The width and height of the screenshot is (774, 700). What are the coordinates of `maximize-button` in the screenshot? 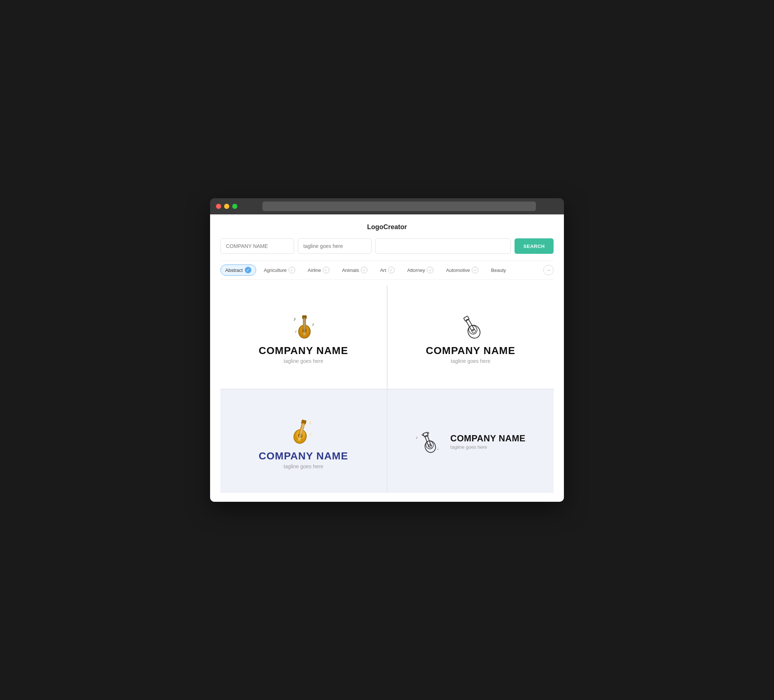 It's located at (235, 206).